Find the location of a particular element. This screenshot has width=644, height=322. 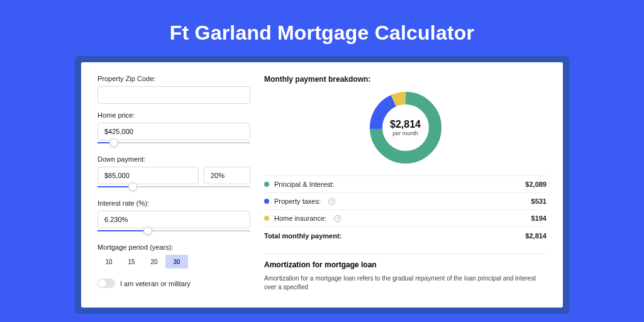

rate-slider is located at coordinates (174, 231).